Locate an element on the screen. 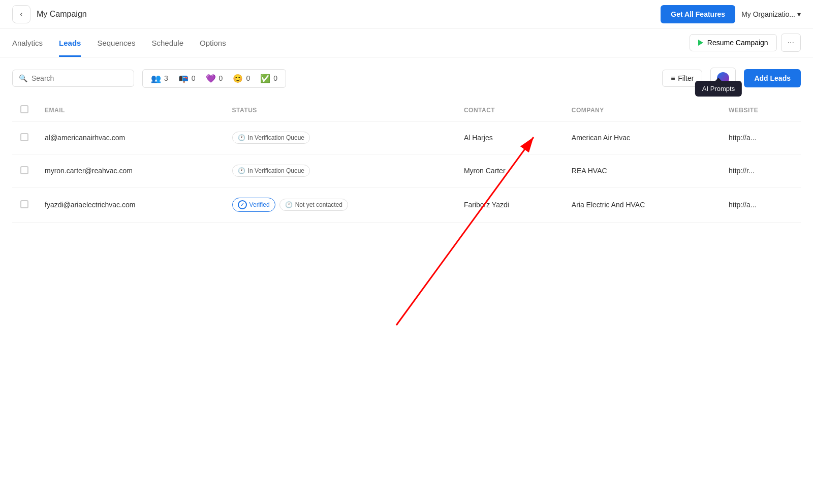  tabs-right: Resume Campaign ··· is located at coordinates (745, 43).